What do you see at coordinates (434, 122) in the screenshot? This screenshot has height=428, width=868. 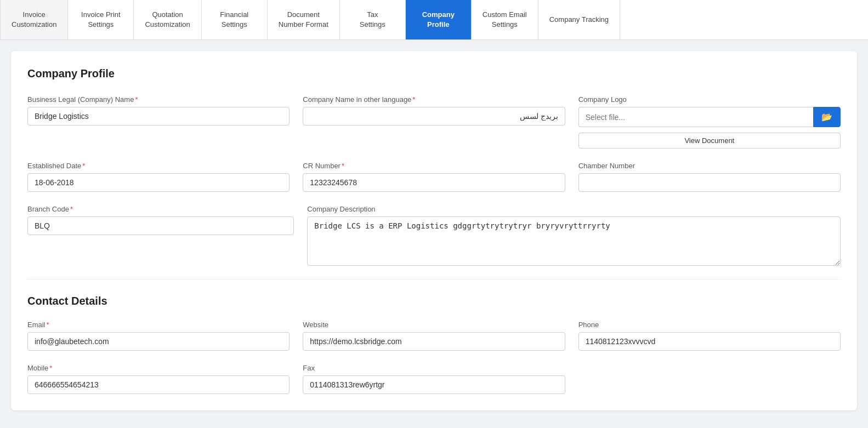 I see `company-name-other-group: Company Name in other language*` at bounding box center [434, 122].